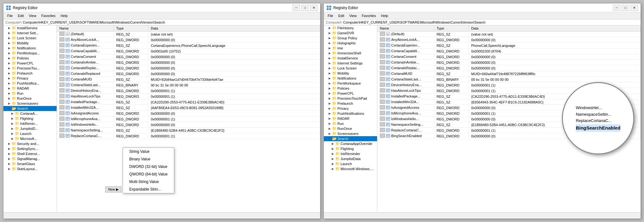  Describe the element at coordinates (21, 16) in the screenshot. I see `menu-edit-left: Edit` at that location.